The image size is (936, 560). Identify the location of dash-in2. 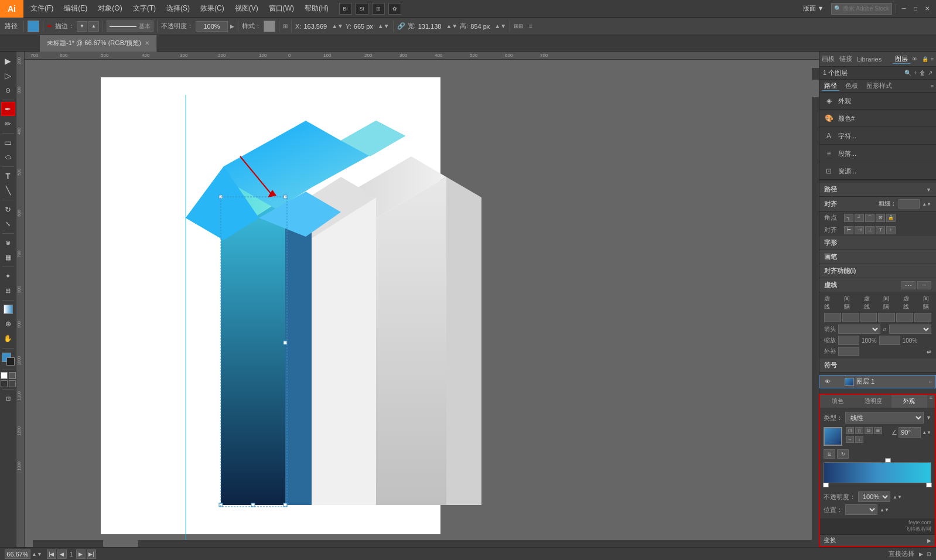
(850, 317).